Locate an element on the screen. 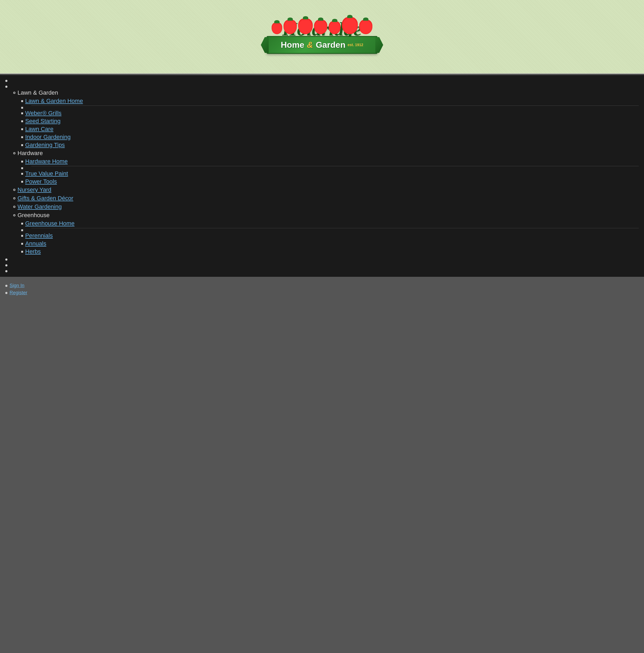  logo-banner: Home & Garden est. 1912 is located at coordinates (322, 45).